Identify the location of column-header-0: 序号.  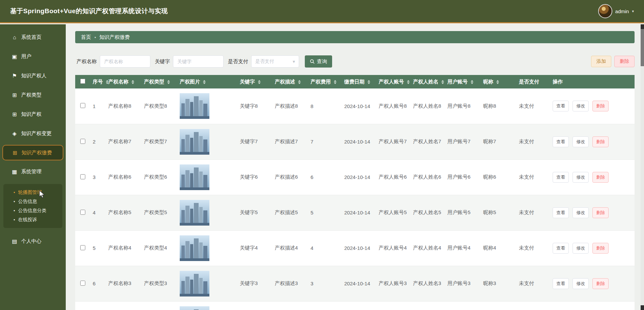
(98, 82).